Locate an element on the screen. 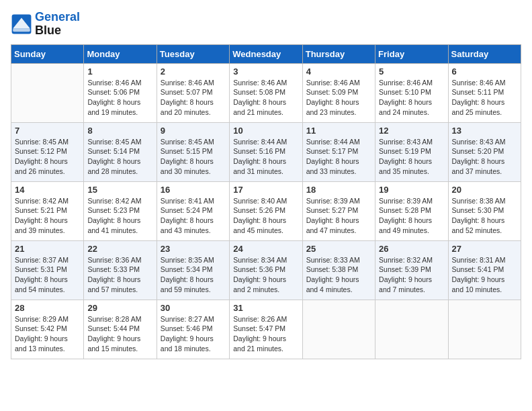  day-number: 14 is located at coordinates (47, 189).